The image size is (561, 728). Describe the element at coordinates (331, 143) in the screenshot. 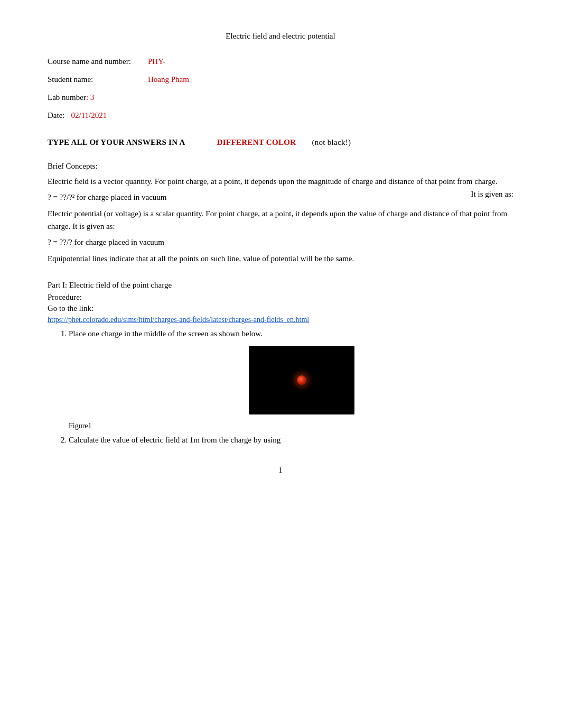

I see `not-black-text: (not black!)` at that location.